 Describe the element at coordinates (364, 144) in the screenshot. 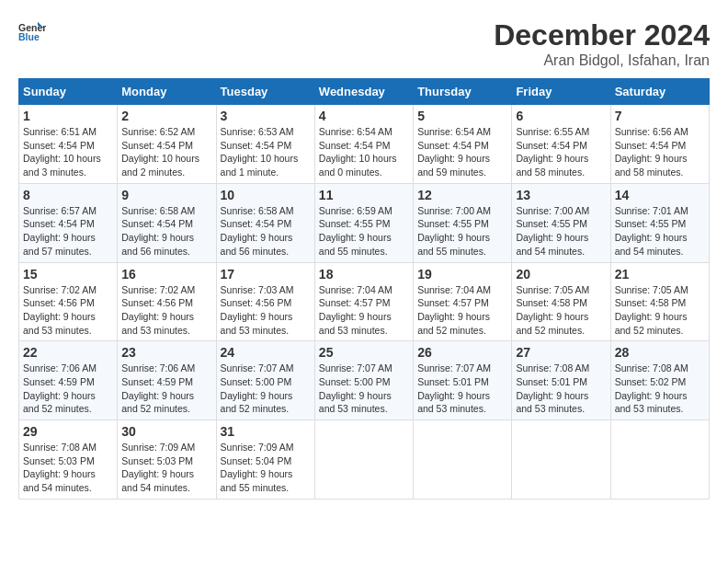

I see `calendar-cell: 4Sunrise: 6:54 AMSunset: 4:54 PMDaylight…` at that location.